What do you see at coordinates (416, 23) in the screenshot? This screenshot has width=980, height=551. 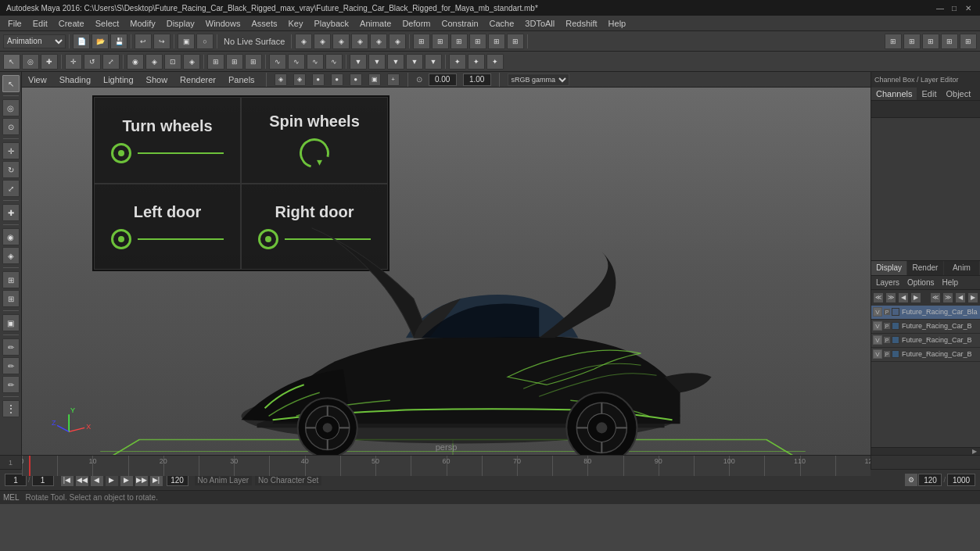 I see `menu-deform: Deform` at bounding box center [416, 23].